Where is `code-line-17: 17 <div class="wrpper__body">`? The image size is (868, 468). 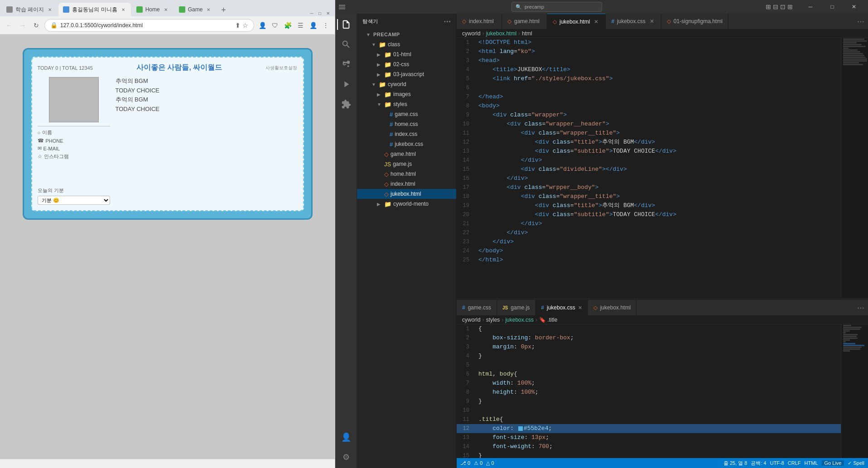 code-line-17: 17 <div class="wrpper__body"> is located at coordinates (649, 188).